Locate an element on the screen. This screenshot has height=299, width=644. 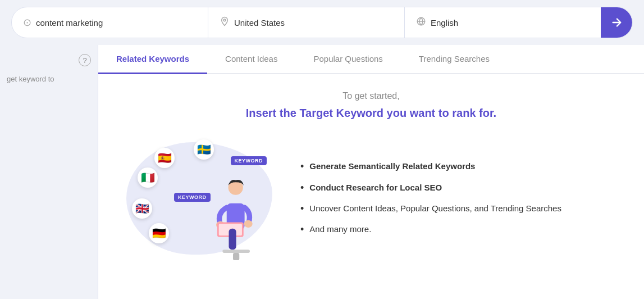
keyword-badge-1: KEYWORD is located at coordinates (249, 161).